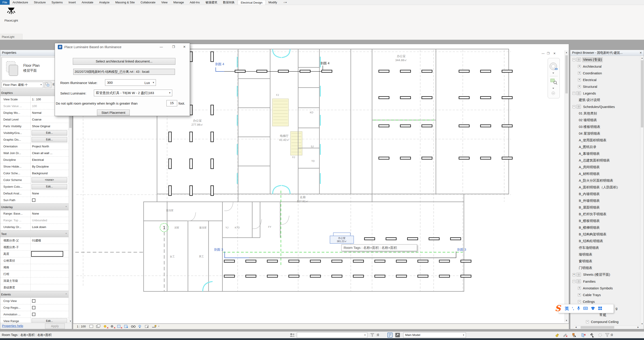 The width and height of the screenshot is (644, 340). What do you see at coordinates (591, 241) in the screenshot?
I see `tree-item-label: B_结构柱明细表` at bounding box center [591, 241].